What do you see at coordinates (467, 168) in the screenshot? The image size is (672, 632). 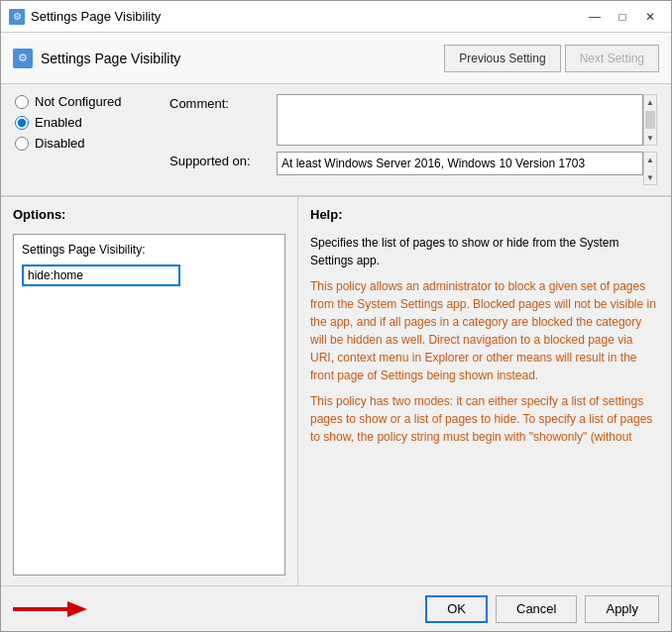 I see `supported-wrapper: At least Windows Server 2016, Windows 10…` at bounding box center [467, 168].